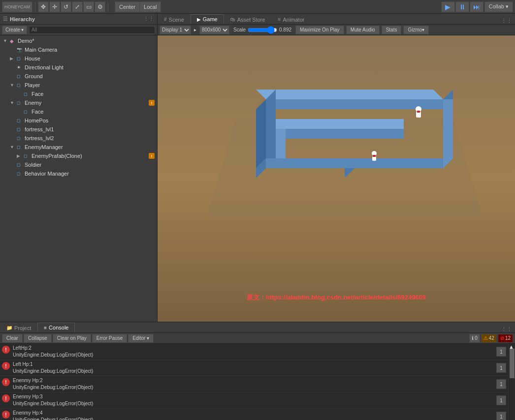  I want to click on center-local-toggle: Center Local, so click(138, 7).